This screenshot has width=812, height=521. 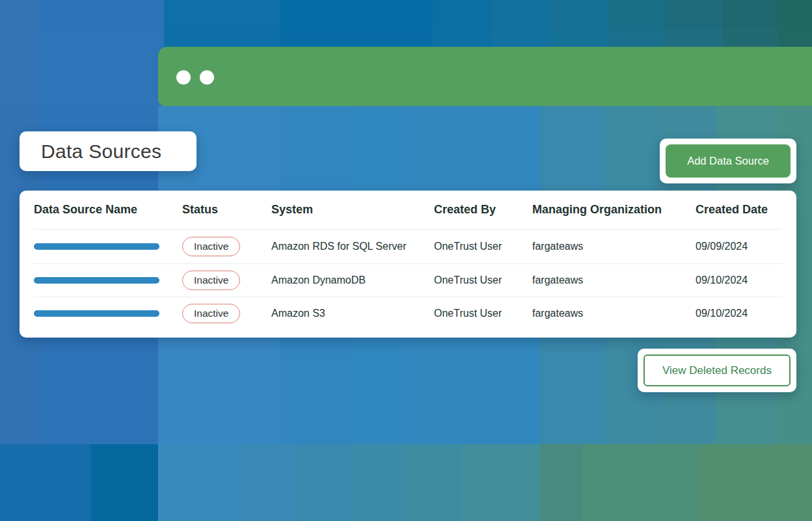 What do you see at coordinates (728, 161) in the screenshot?
I see `add-data-source-button: Add Data Source` at bounding box center [728, 161].